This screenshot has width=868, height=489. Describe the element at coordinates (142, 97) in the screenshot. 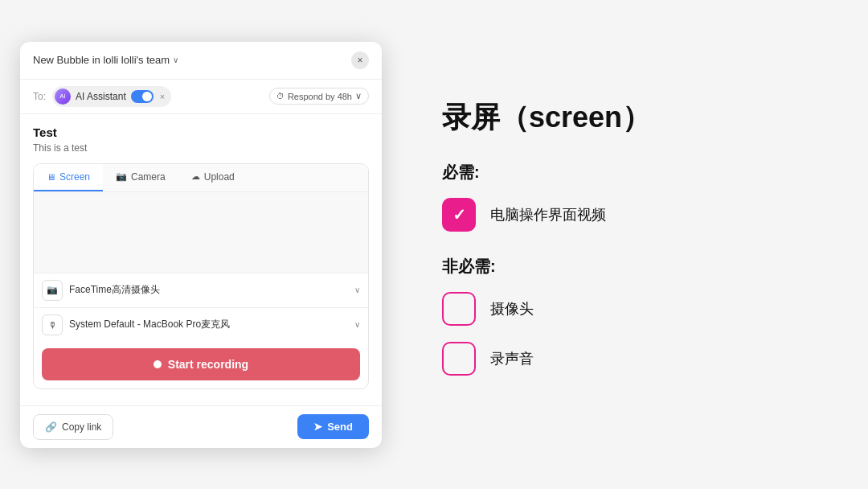

I see `toggle-switch` at that location.